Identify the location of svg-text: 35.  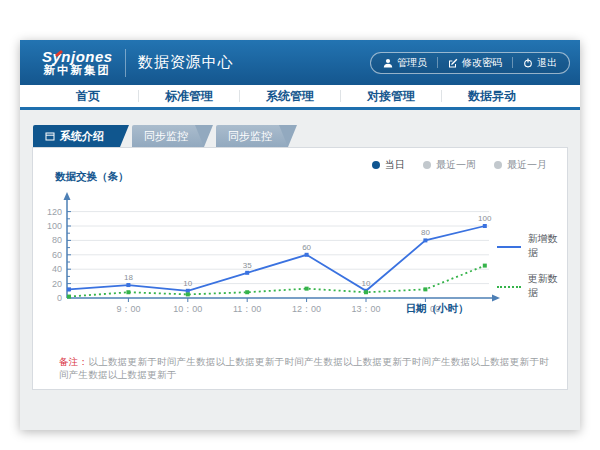
(248, 266).